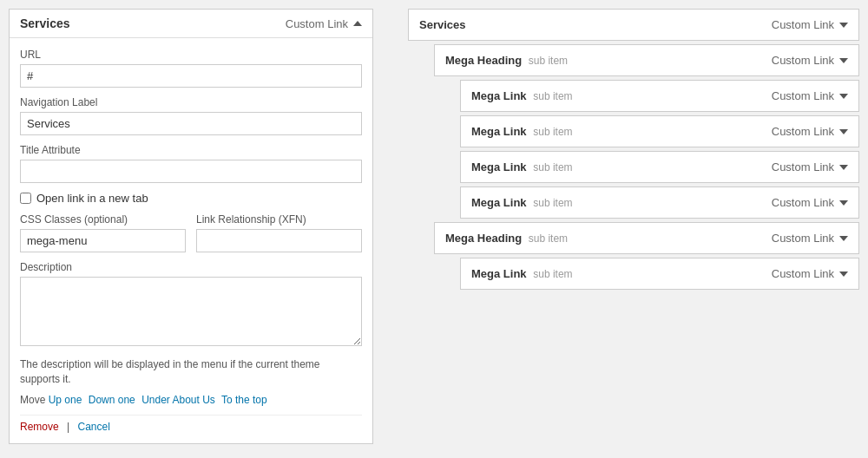  I want to click on header-link-type: Custom Link, so click(317, 24).